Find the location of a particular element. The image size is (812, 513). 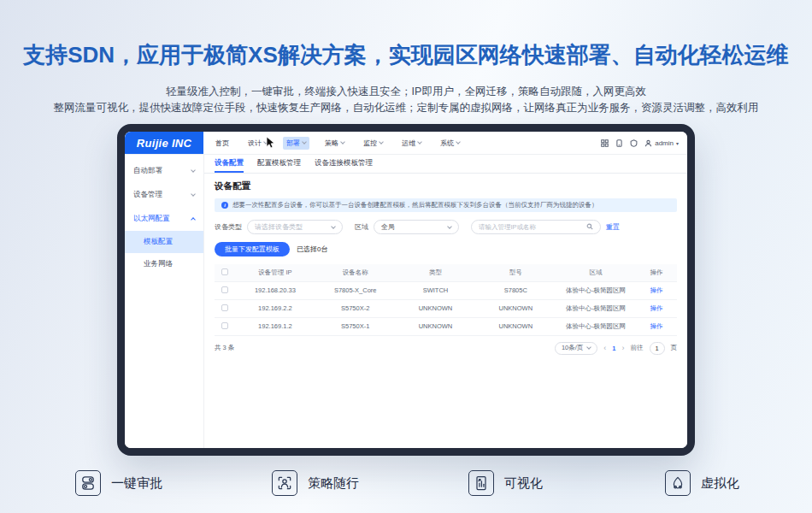

pagination-bar: 共 3 条 10条/页 ‹ 1 › 前往 页 is located at coordinates (446, 349).